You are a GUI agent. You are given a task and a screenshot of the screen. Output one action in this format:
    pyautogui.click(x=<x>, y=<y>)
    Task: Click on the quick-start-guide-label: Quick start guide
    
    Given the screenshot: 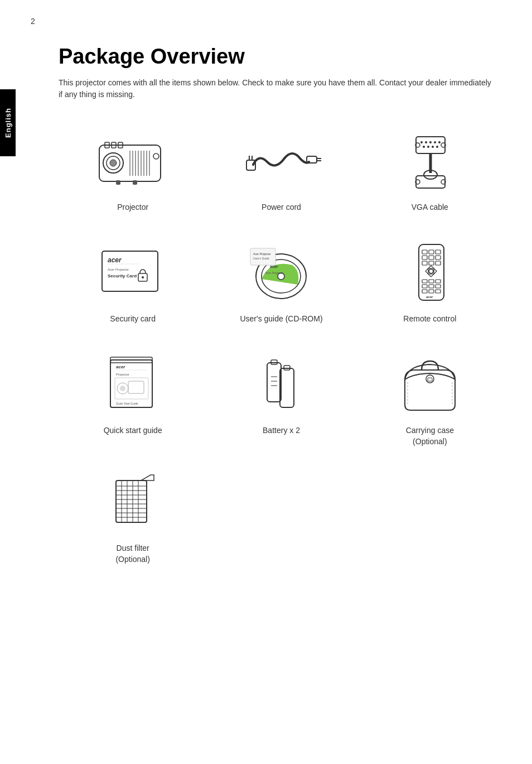 What is the action you would take?
    pyautogui.click(x=133, y=431)
    